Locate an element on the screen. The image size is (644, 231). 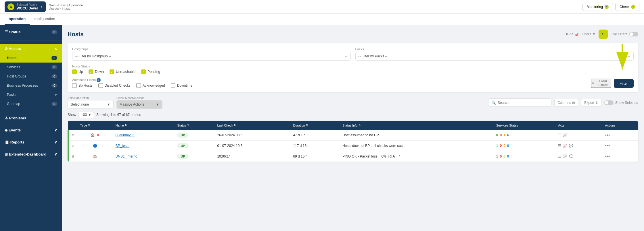
name-cell: BP_tests is located at coordinates (144, 146).